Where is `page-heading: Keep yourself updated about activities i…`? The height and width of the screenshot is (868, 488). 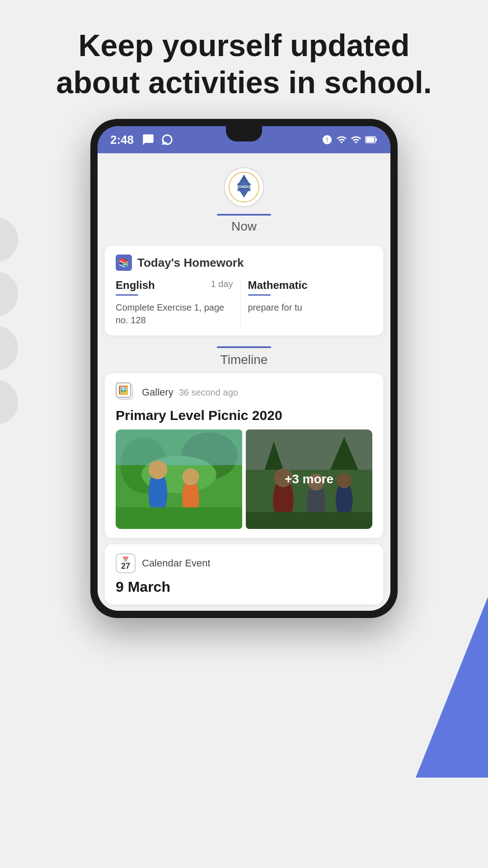 page-heading: Keep yourself updated about activities i… is located at coordinates (244, 60).